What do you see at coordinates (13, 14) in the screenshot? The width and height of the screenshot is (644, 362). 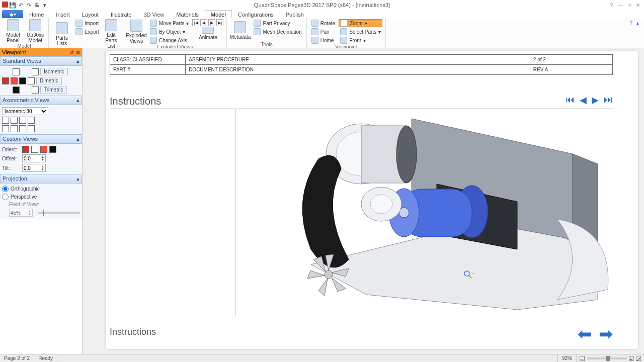 I see `app-menu-button: ◆▾` at bounding box center [13, 14].